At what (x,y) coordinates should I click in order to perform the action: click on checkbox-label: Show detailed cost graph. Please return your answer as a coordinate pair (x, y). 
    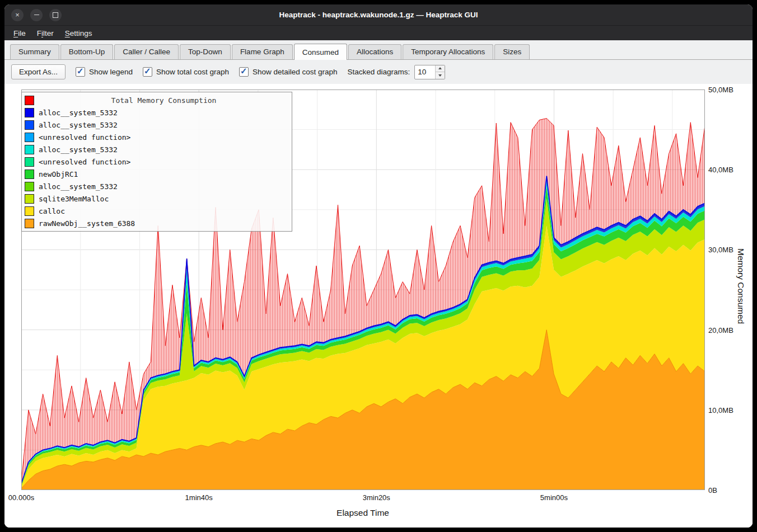
    Looking at the image, I should click on (295, 72).